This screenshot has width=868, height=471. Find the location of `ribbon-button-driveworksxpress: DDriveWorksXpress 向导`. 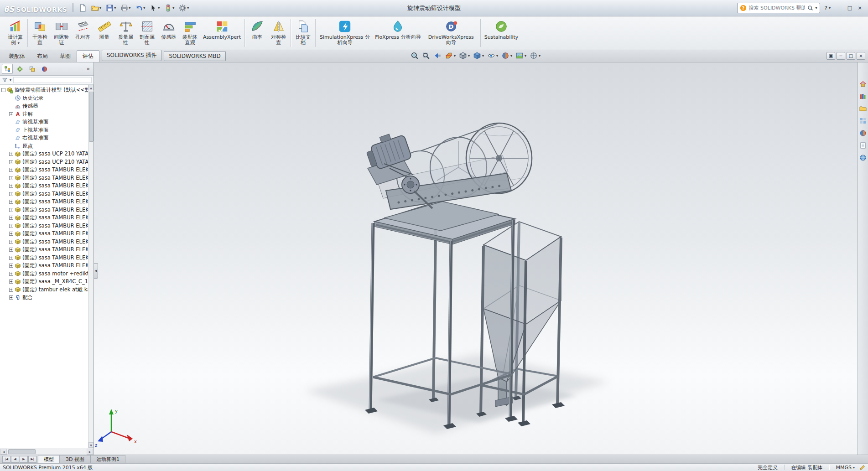

ribbon-button-driveworksxpress: DDriveWorksXpress 向导 is located at coordinates (451, 33).